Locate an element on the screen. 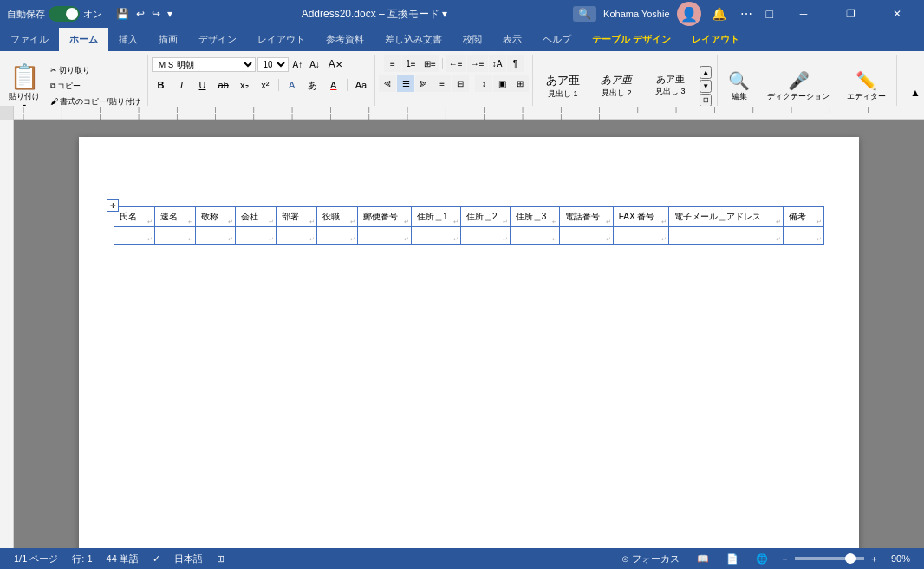 The height and width of the screenshot is (569, 924). share-icon: 🔔 is located at coordinates (719, 14).